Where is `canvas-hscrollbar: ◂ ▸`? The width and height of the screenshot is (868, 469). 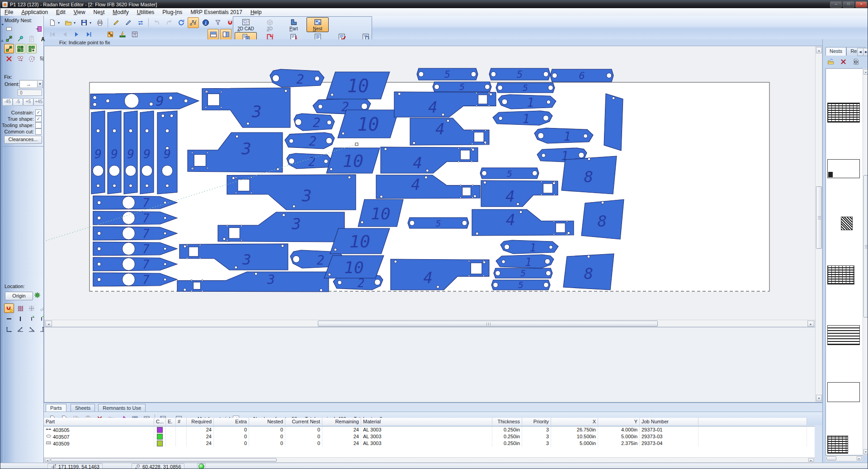 canvas-hscrollbar: ◂ ▸ is located at coordinates (429, 323).